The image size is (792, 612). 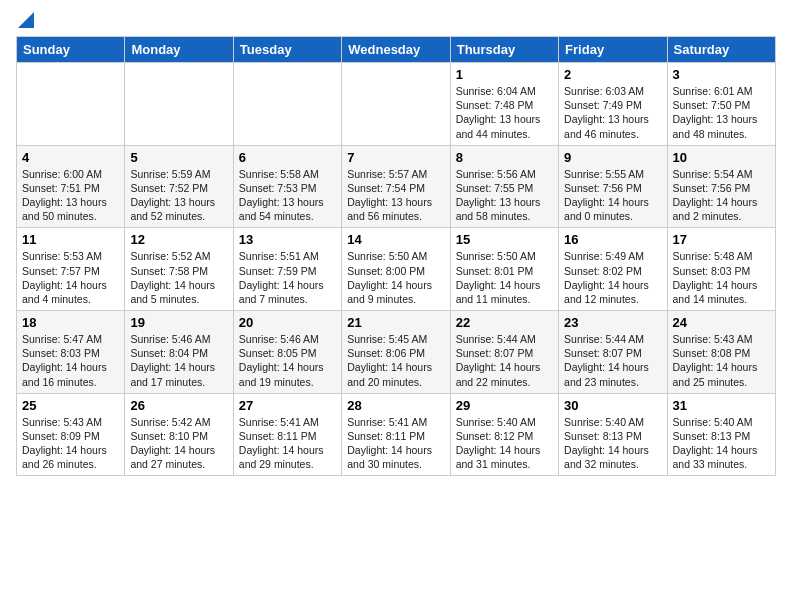 What do you see at coordinates (287, 434) in the screenshot?
I see `calendar-day-27: 27Sunrise: 5:41 AMSunset: 8:11 PMDayligh…` at bounding box center [287, 434].